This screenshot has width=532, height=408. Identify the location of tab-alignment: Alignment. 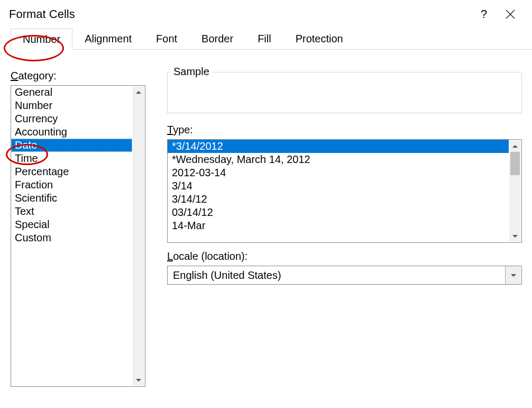
(108, 39).